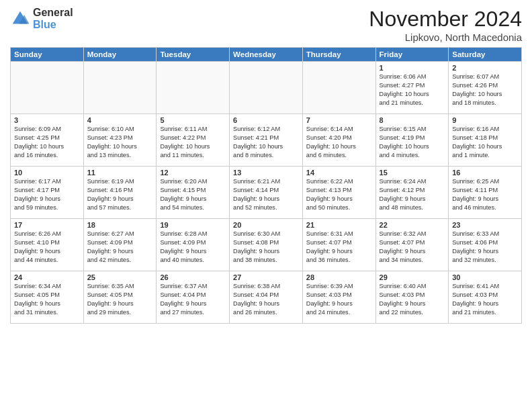 The image size is (532, 411). What do you see at coordinates (485, 173) in the screenshot?
I see `day-number: 16` at bounding box center [485, 173].